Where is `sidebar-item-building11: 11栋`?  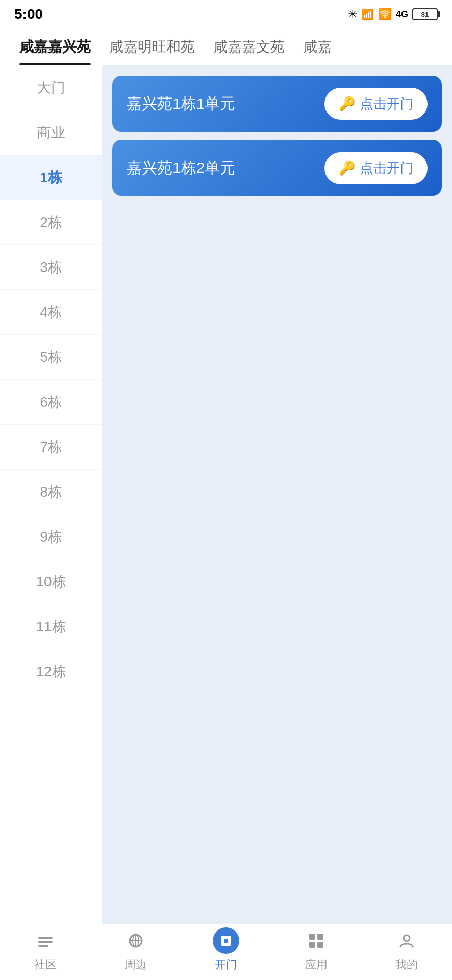 sidebar-item-building11: 11栋 is located at coordinates (51, 627).